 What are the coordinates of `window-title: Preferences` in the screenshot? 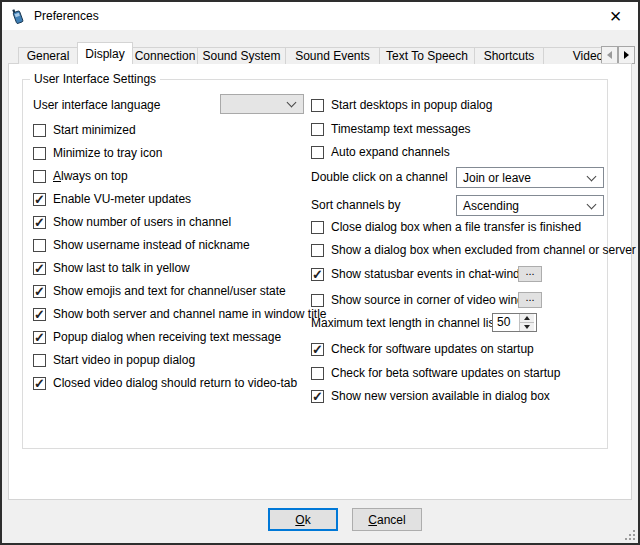 It's located at (66, 16).